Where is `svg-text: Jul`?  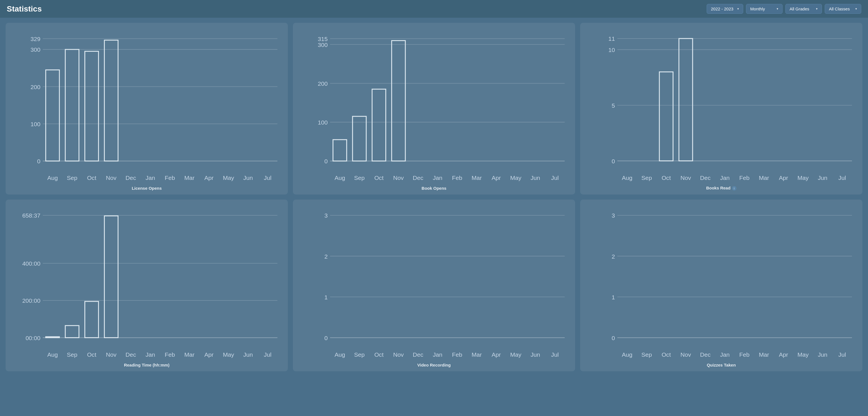 svg-text: Jul is located at coordinates (268, 178).